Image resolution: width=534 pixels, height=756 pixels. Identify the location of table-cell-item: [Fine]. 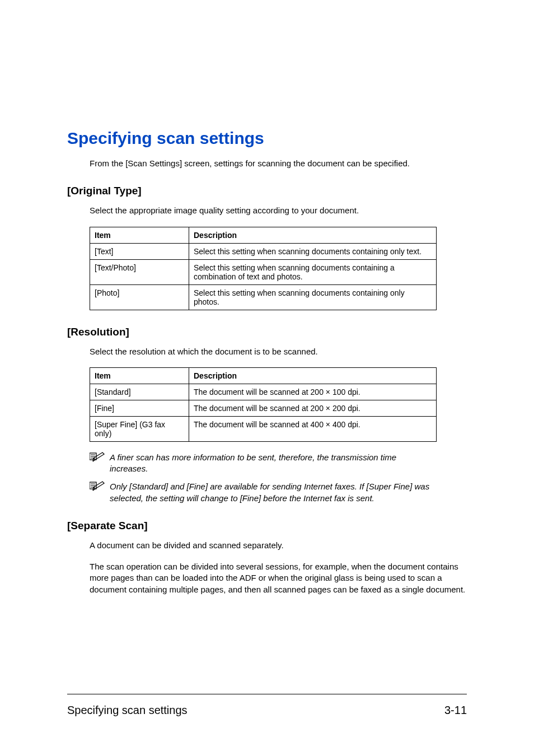
(140, 408).